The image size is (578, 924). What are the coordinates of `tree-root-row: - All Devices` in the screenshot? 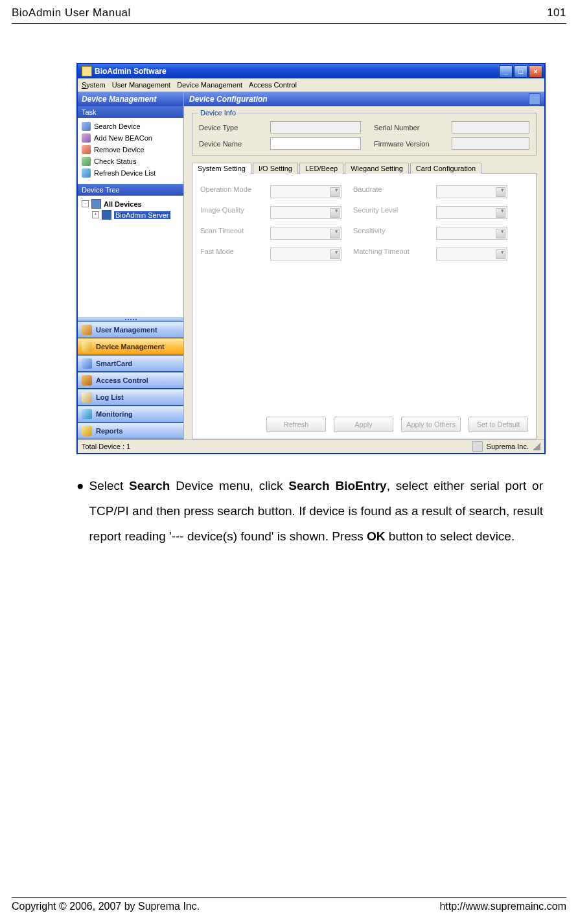 It's located at (131, 203).